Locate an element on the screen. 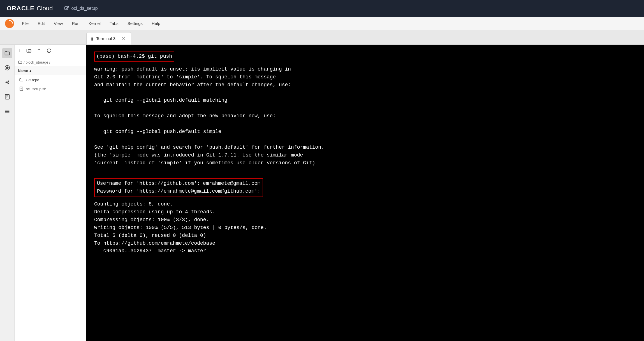 The height and width of the screenshot is (341, 644). upload-button is located at coordinates (39, 52).